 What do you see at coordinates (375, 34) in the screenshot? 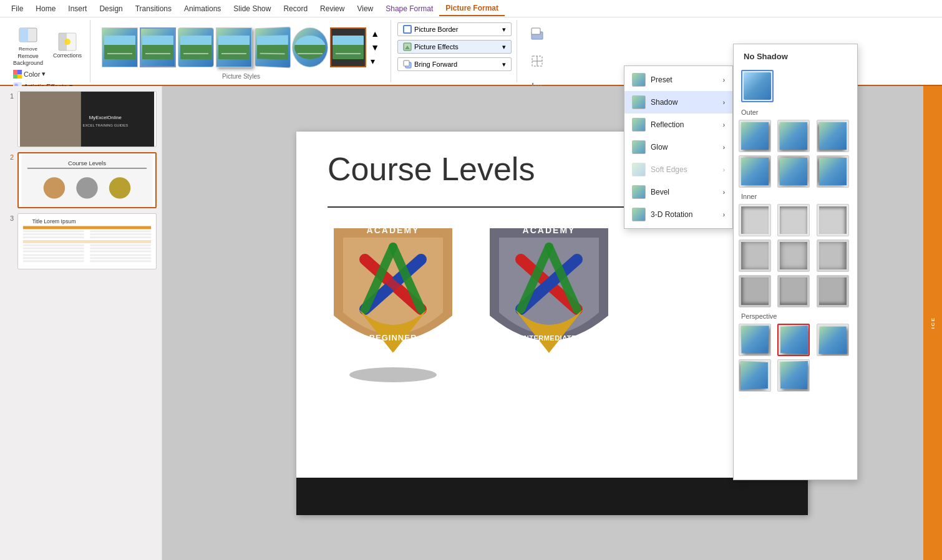
I see `gallery-up-button: ▲` at bounding box center [375, 34].